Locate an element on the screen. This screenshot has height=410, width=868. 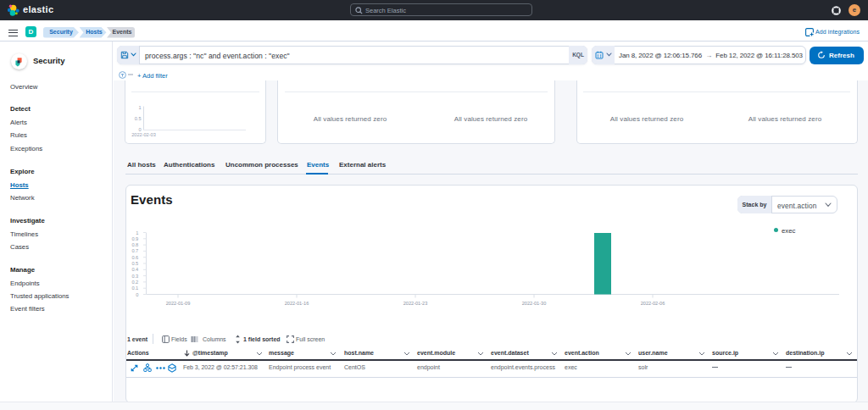
svg-text: 2022-01-30 is located at coordinates (534, 303).